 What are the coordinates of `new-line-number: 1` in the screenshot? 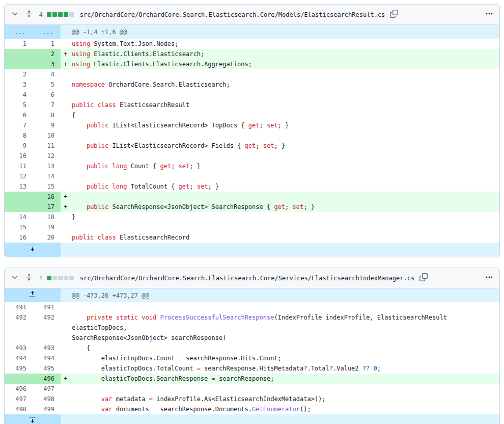 It's located at (47, 44).